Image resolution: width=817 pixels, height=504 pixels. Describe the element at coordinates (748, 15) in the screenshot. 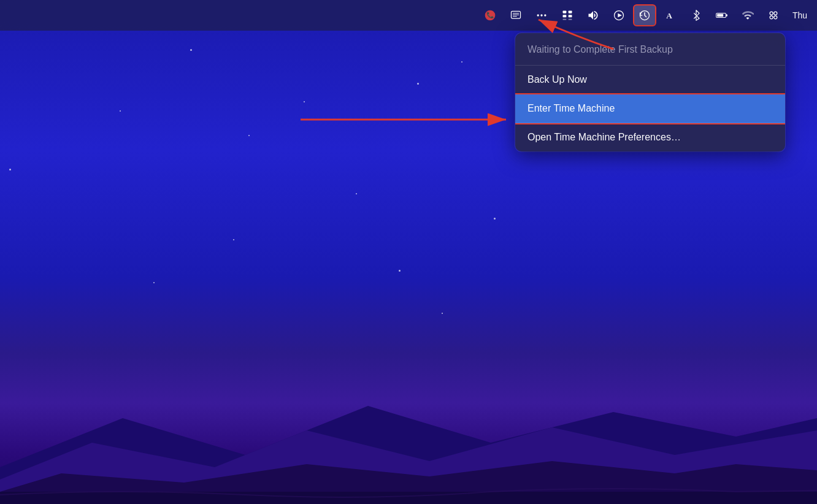

I see `wifi-icon` at that location.